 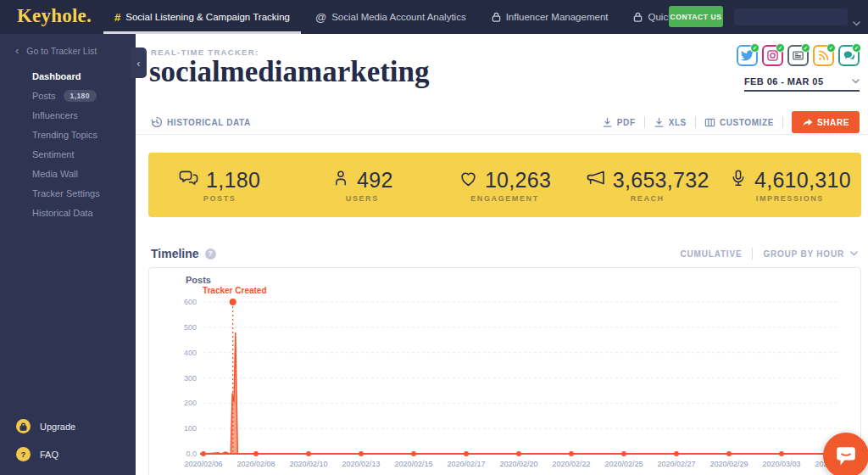 What do you see at coordinates (791, 17) in the screenshot?
I see `account-input` at bounding box center [791, 17].